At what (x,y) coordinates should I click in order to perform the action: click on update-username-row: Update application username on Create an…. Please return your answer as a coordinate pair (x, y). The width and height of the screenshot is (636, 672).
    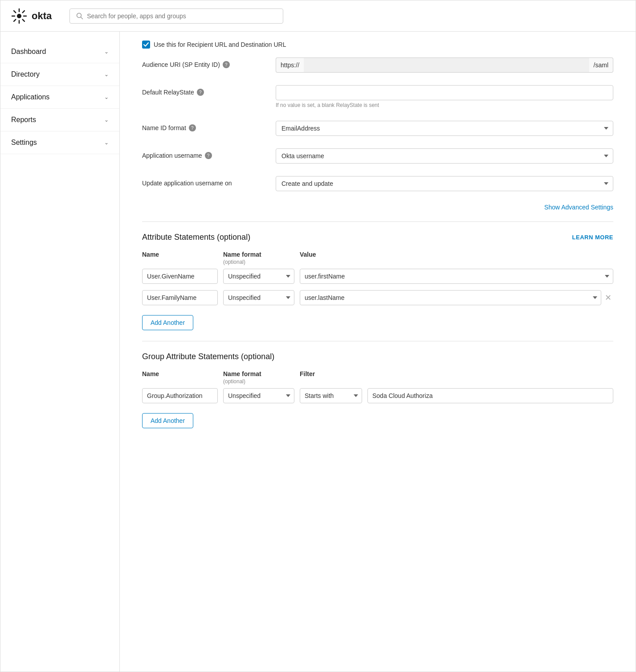
    Looking at the image, I should click on (378, 184).